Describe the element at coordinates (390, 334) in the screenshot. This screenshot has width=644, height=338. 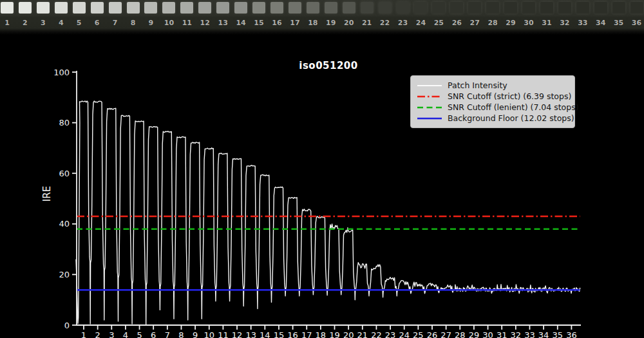
I see `x-tick-label: 23` at that location.